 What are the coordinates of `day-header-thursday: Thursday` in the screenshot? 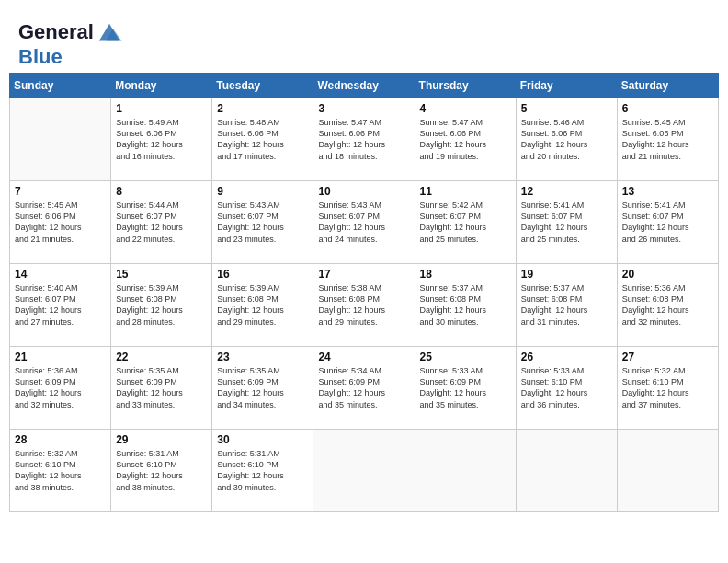 It's located at (465, 86).